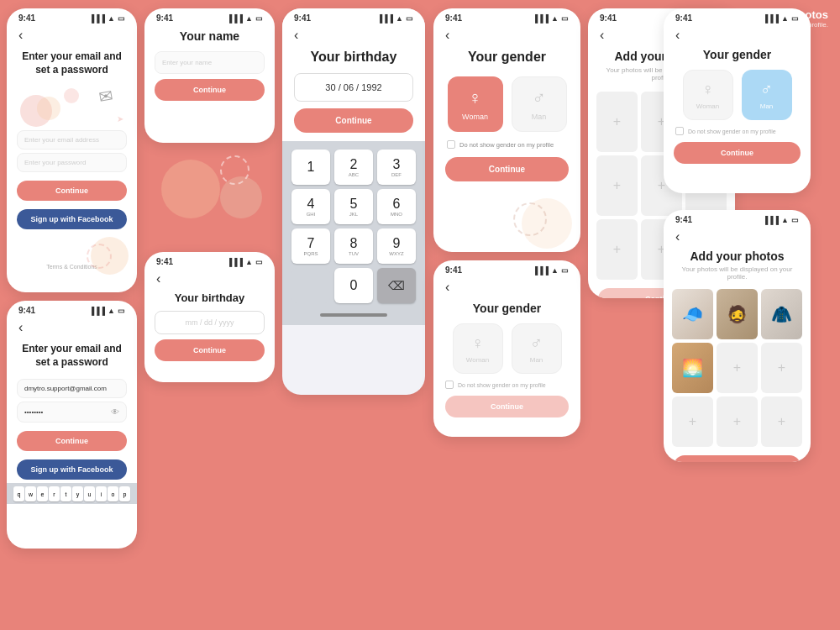 The image size is (840, 630). I want to click on photo-empty-5: +, so click(738, 368).